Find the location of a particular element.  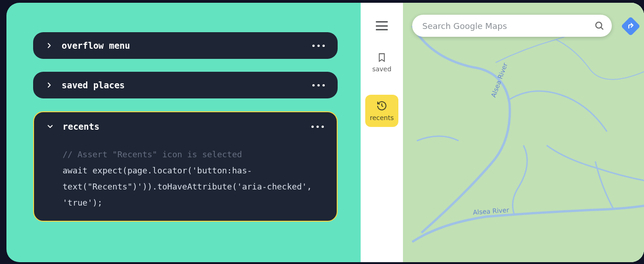

directions-icon is located at coordinates (631, 26).